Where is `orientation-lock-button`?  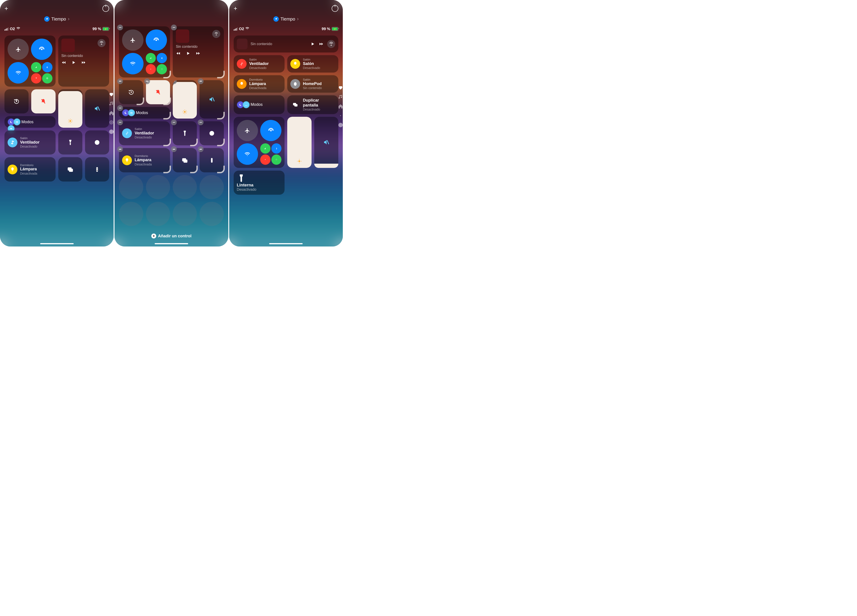
orientation-lock-button is located at coordinates (17, 101).